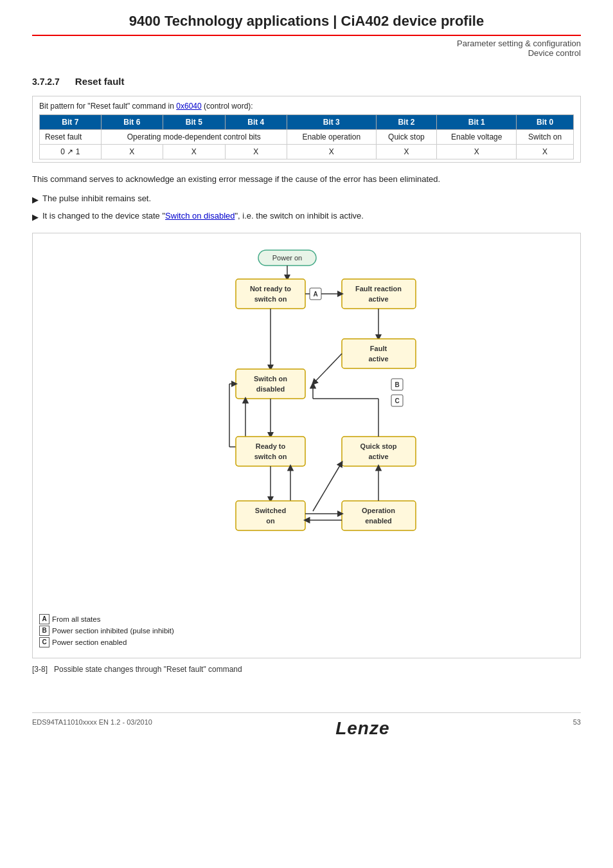  What do you see at coordinates (477, 152) in the screenshot?
I see `cell-val-bit1: X` at bounding box center [477, 152].